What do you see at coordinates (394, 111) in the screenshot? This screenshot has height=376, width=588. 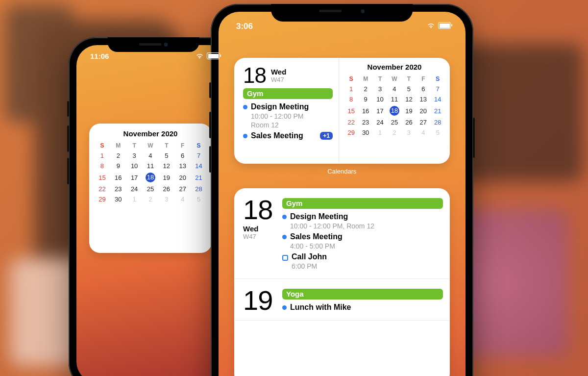 I see `today-marker: 18` at bounding box center [394, 111].